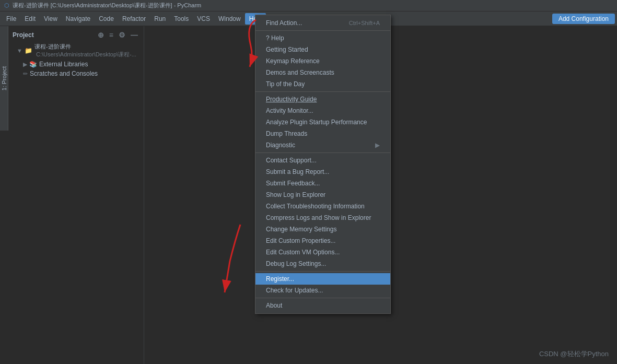 Image resolution: width=617 pixels, height=364 pixels. Describe the element at coordinates (323, 241) in the screenshot. I see `menu-edit-custom-props: Edit Custom Properties...` at that location.